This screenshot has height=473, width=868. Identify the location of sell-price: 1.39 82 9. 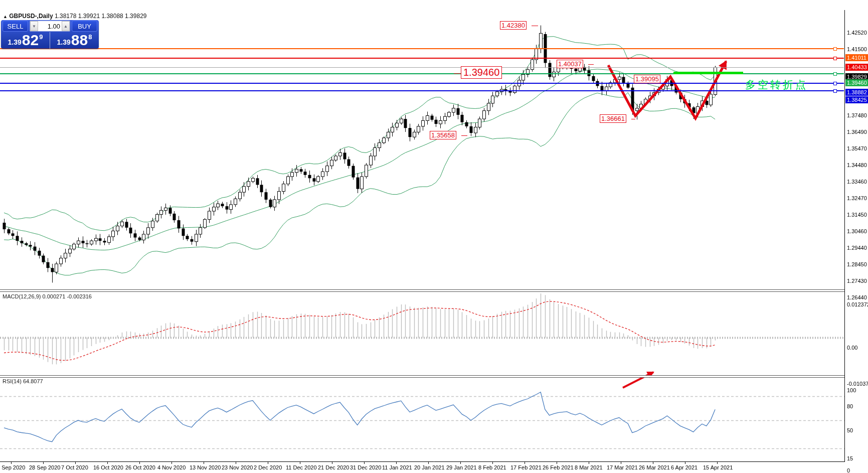
(26, 40).